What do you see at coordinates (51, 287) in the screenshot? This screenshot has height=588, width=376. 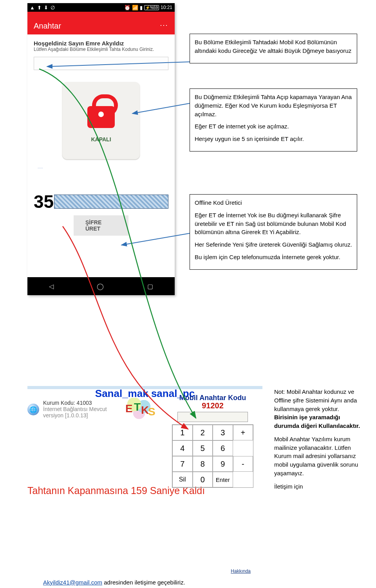 I see `back-icon: ◁` at bounding box center [51, 287].